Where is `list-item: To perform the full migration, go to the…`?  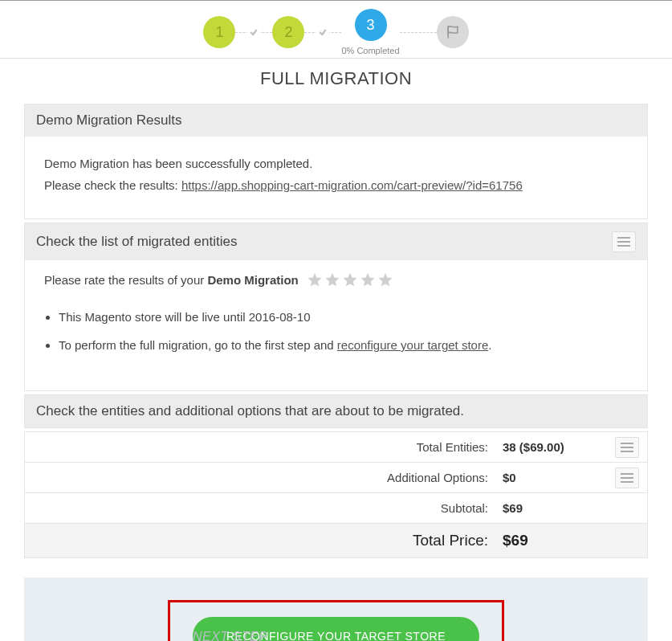 list-item: To perform the full migration, go to the… is located at coordinates (336, 345).